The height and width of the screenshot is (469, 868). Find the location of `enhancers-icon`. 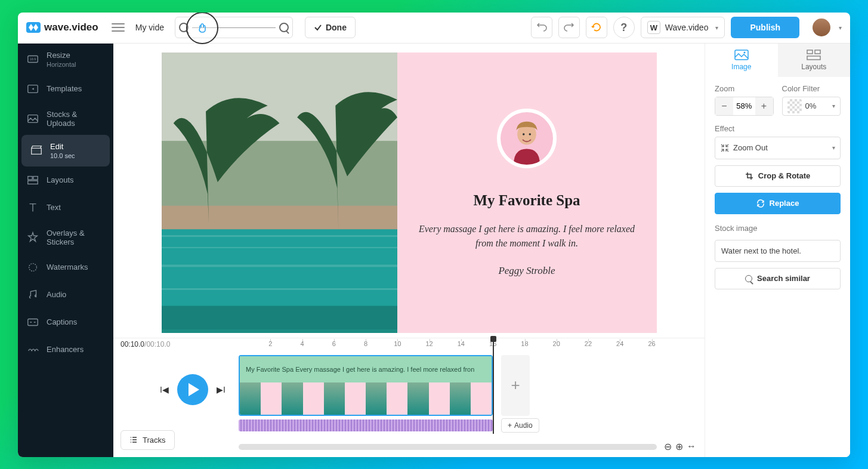

enhancers-icon is located at coordinates (33, 350).